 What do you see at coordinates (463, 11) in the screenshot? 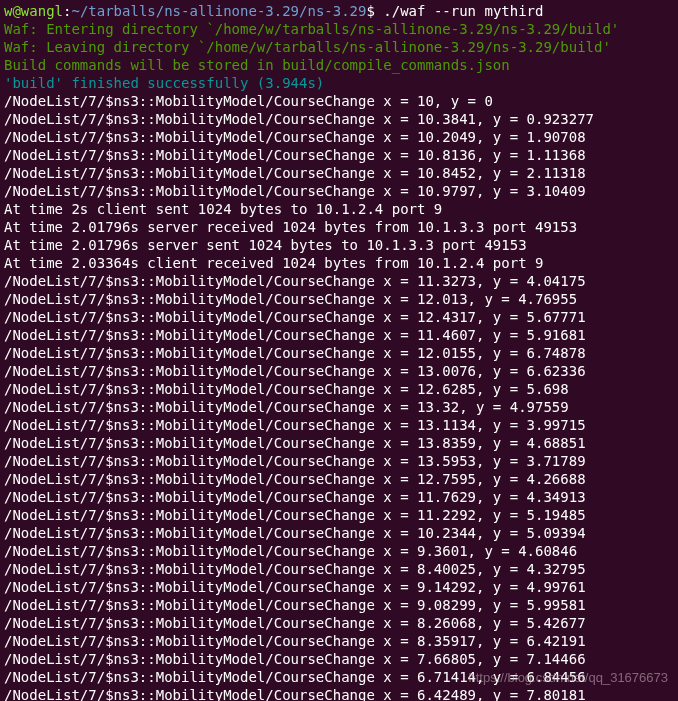
I see `command-text: ./waf --run mythird` at bounding box center [463, 11].